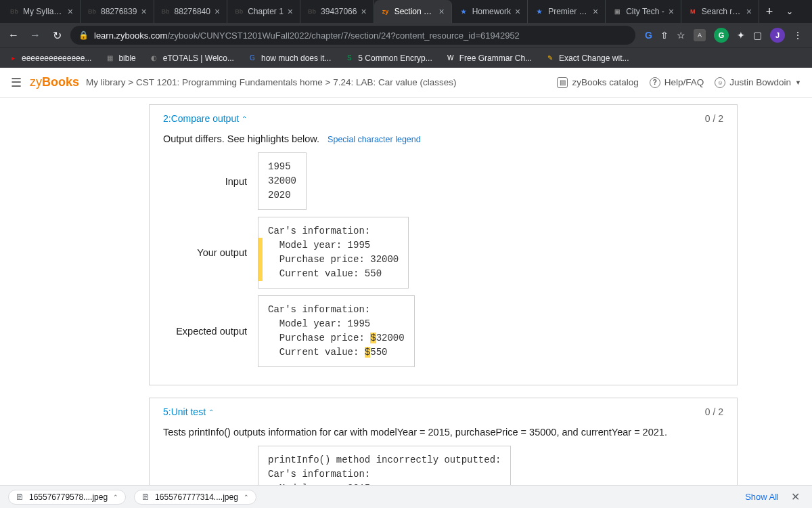 The height and width of the screenshot is (508, 812). Describe the element at coordinates (282, 182) in the screenshot. I see `input-box: 1995 32000 2020` at that location.